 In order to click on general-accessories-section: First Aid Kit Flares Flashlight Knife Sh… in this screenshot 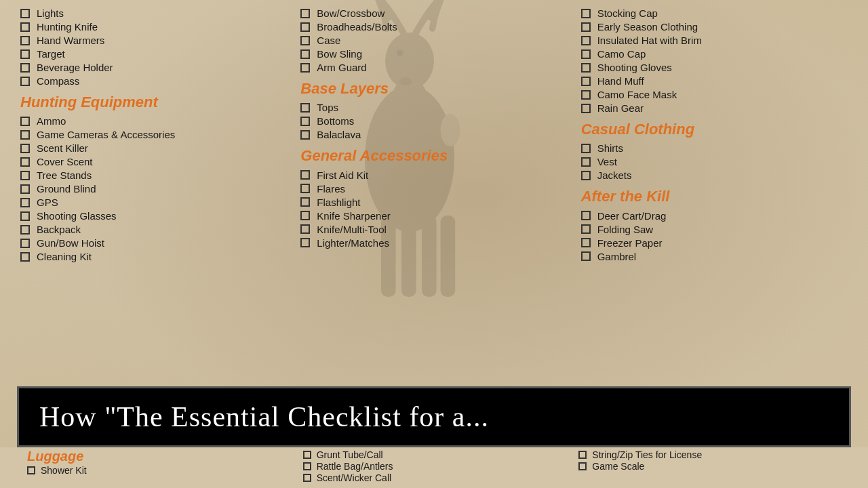, I will do `click(434, 209)`.